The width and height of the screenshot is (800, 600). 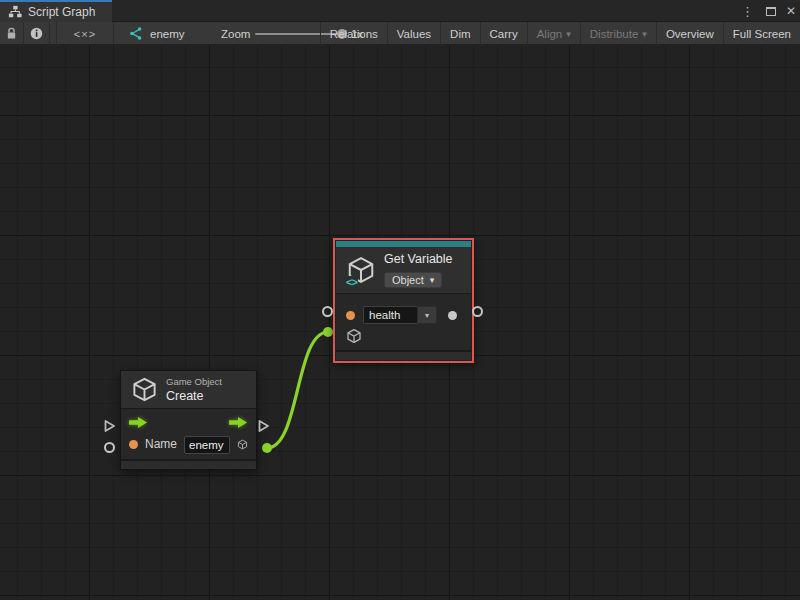 What do you see at coordinates (136, 34) in the screenshot?
I see `script-graph-asset-icon` at bounding box center [136, 34].